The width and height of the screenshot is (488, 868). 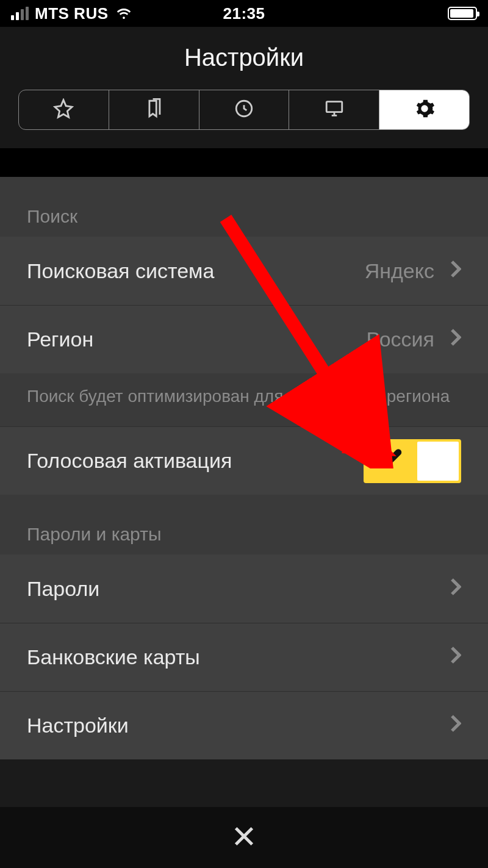 I want to click on row-value: Яндекс, so click(x=400, y=271).